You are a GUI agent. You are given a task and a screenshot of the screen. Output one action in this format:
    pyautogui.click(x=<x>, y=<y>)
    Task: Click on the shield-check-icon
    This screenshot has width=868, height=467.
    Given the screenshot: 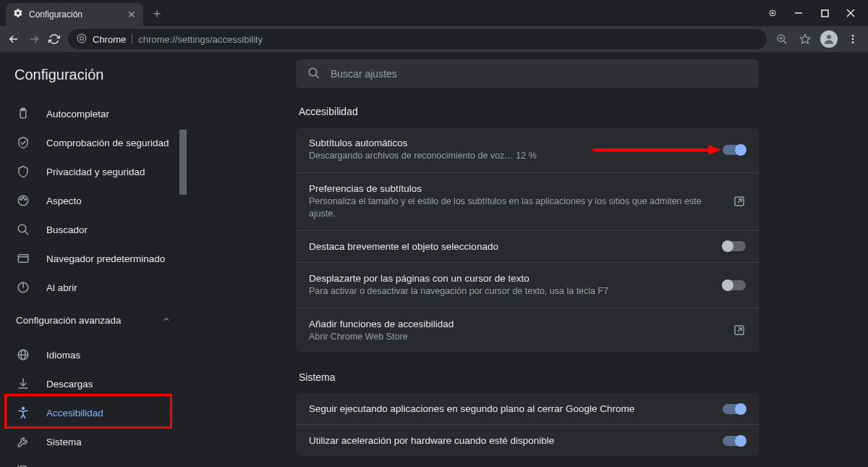 What is the action you would take?
    pyautogui.click(x=23, y=143)
    